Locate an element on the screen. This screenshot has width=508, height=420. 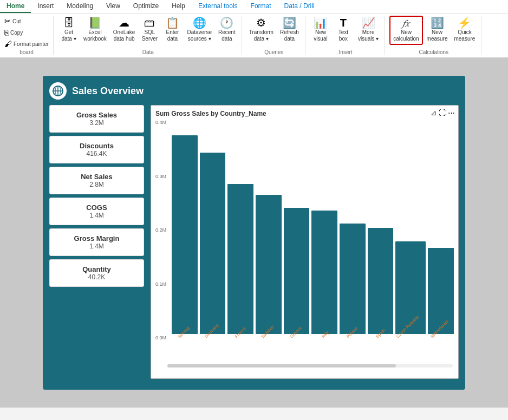
queries-group-label: Queries is located at coordinates (274, 52).